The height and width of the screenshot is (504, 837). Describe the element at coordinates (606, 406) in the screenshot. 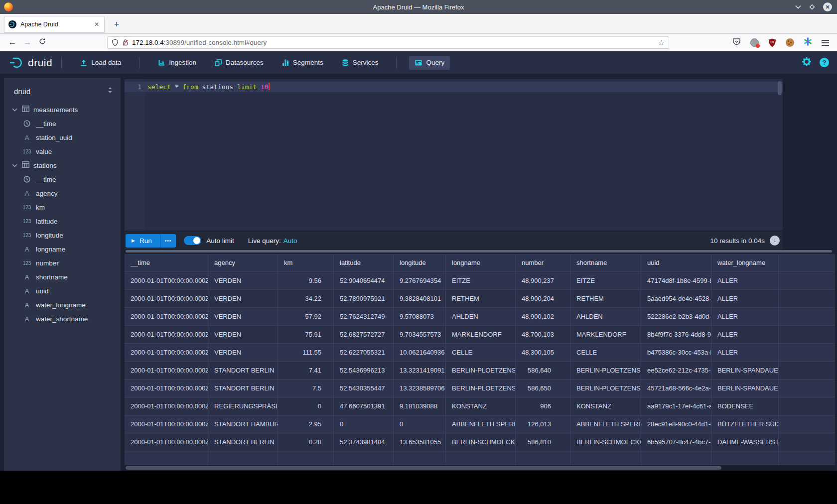

I see `table-cell-shortname: KONSTANZ` at that location.